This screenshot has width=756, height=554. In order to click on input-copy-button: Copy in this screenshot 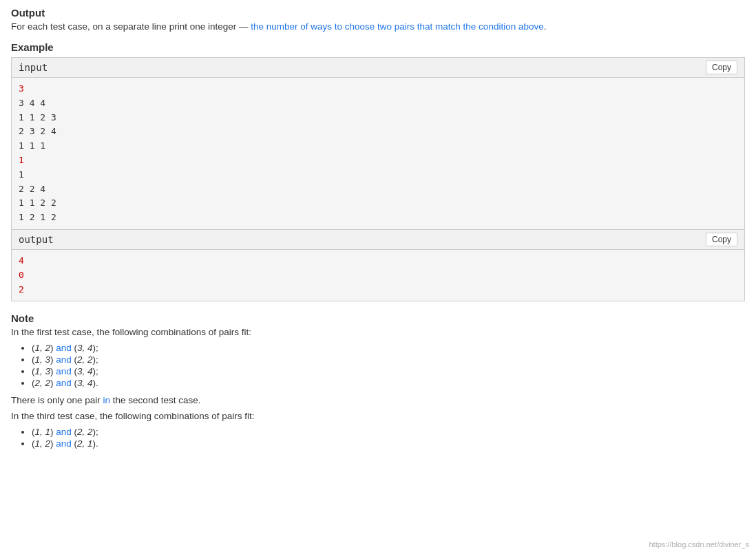, I will do `click(722, 67)`.